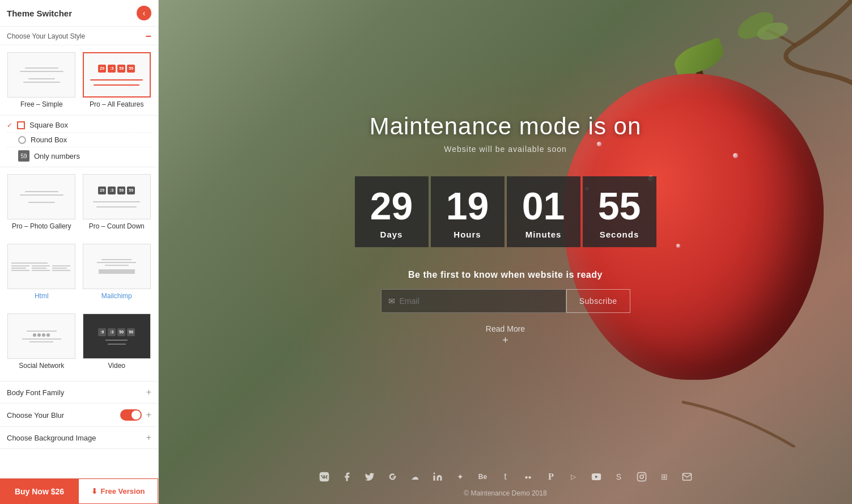 This screenshot has width=852, height=504. Describe the element at coordinates (415, 477) in the screenshot. I see `social-soundcloud-icon: ☁` at that location.